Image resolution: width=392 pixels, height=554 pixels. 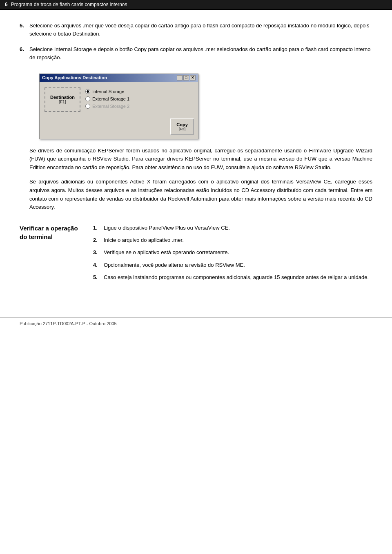 I want to click on radio-external-storage-1: External Storage 1, so click(x=139, y=99).